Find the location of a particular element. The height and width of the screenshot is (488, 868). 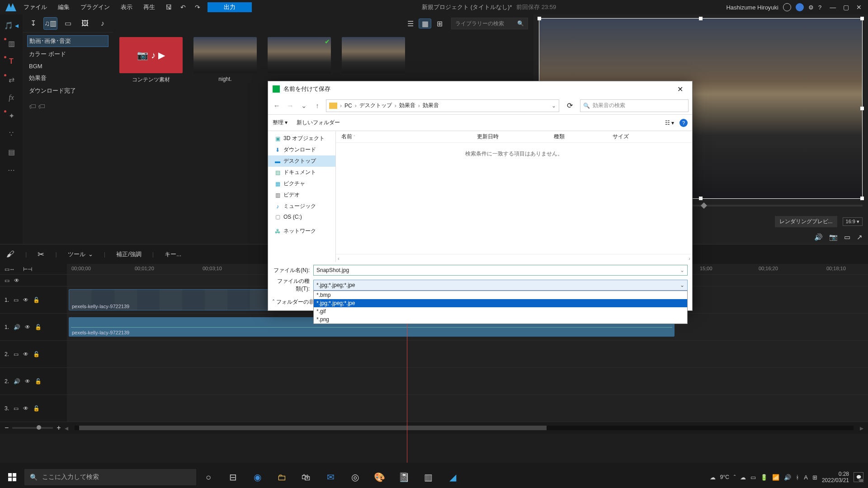

display-icon: ▭ is located at coordinates (847, 237).